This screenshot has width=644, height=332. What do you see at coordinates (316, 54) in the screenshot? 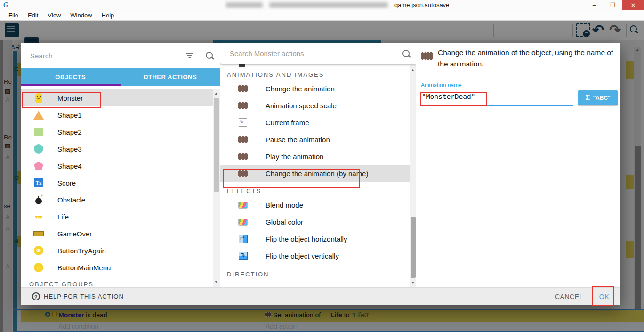
I see `action-search-input` at bounding box center [316, 54].